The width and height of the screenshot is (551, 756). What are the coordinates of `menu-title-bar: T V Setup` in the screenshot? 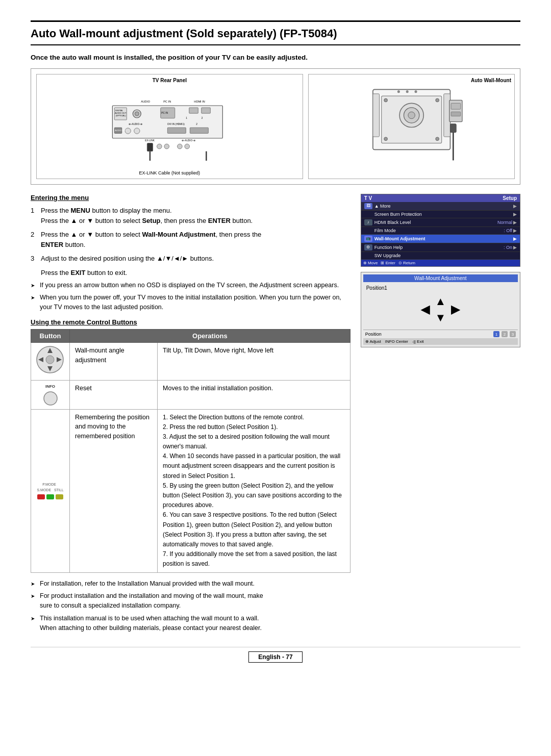 It's located at (441, 198).